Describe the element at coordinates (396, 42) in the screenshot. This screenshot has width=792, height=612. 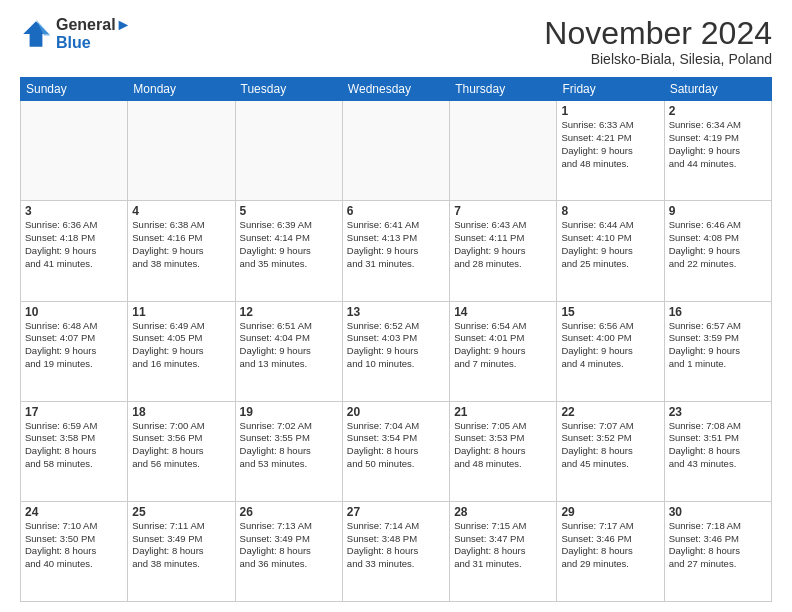
I see `header: General► Blue November 2024 Bielsko-Bial…` at that location.